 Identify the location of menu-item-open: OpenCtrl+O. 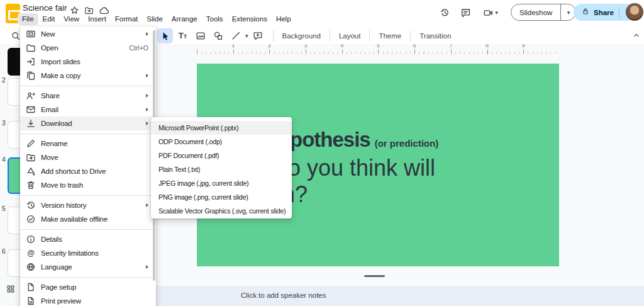
(88, 48).